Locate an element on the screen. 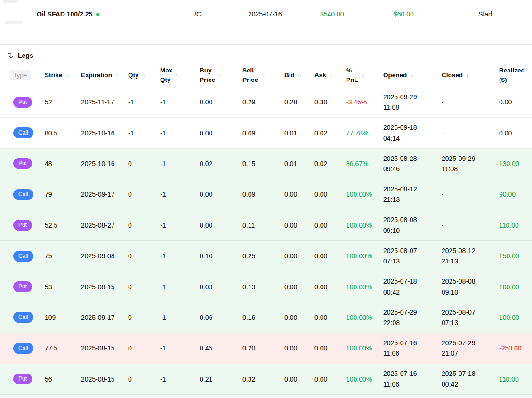 The height and width of the screenshot is (398, 532). column-header-buy-price: Buy Price↑↓ is located at coordinates (221, 75).